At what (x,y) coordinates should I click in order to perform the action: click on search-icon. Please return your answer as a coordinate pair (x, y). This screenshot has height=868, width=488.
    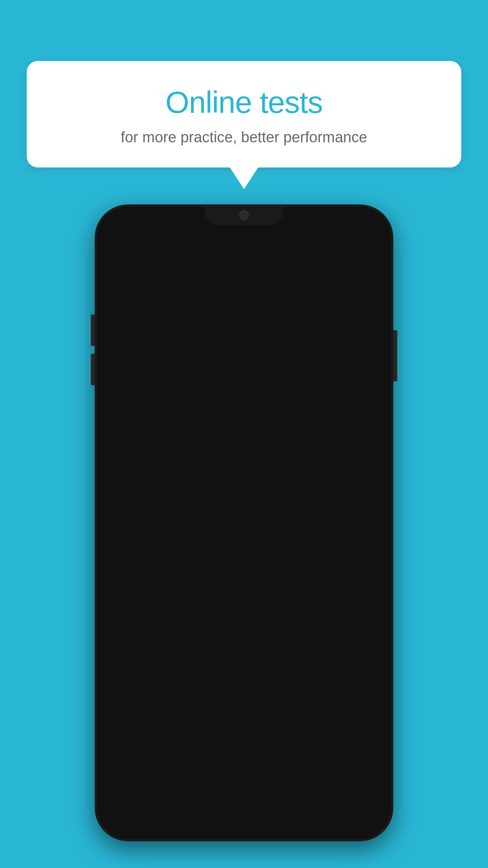
    Looking at the image, I should click on (125, 332).